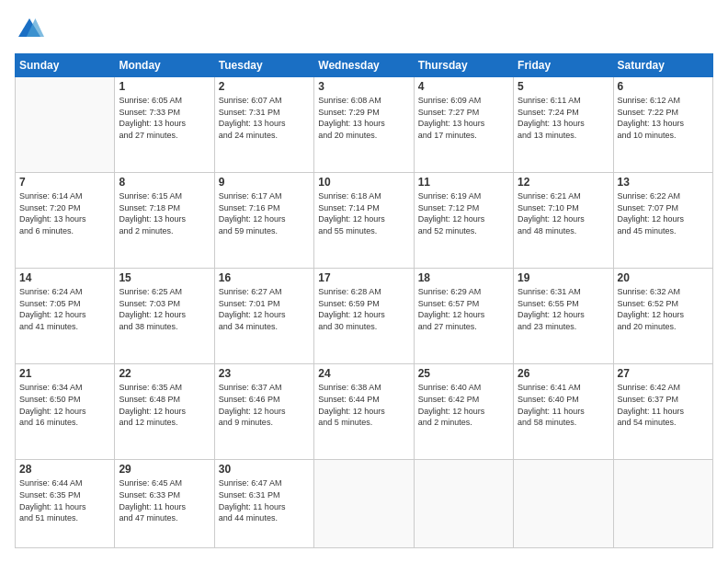 The width and height of the screenshot is (728, 563). What do you see at coordinates (165, 125) in the screenshot?
I see `calendar-cell: 1Sunrise: 6:05 AM Sunset: 7:33 PM Daylig…` at bounding box center [165, 125].